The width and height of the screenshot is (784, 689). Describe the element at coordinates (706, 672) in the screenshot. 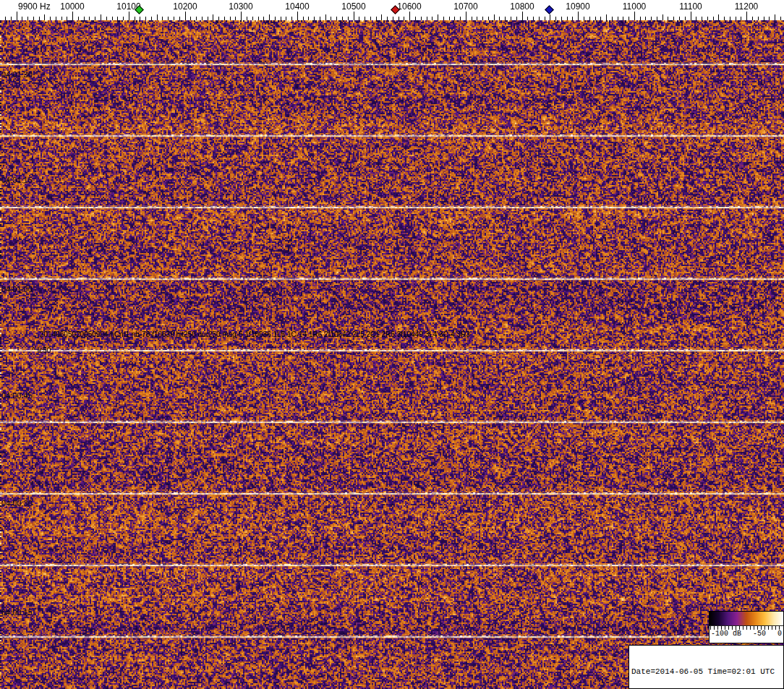

I see `info-date-time: Date=2014-06-05 Time=02:01 UTC` at that location.